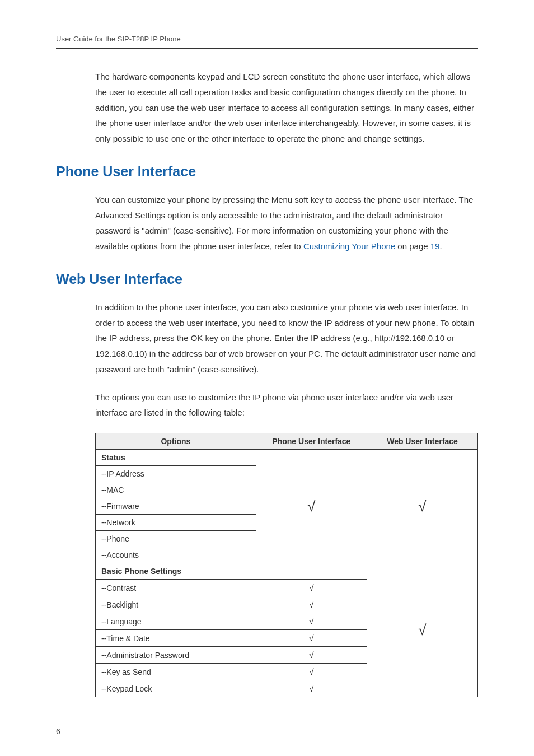  What do you see at coordinates (176, 638) in the screenshot?
I see `opt-time-date: --Time & Date` at bounding box center [176, 638].